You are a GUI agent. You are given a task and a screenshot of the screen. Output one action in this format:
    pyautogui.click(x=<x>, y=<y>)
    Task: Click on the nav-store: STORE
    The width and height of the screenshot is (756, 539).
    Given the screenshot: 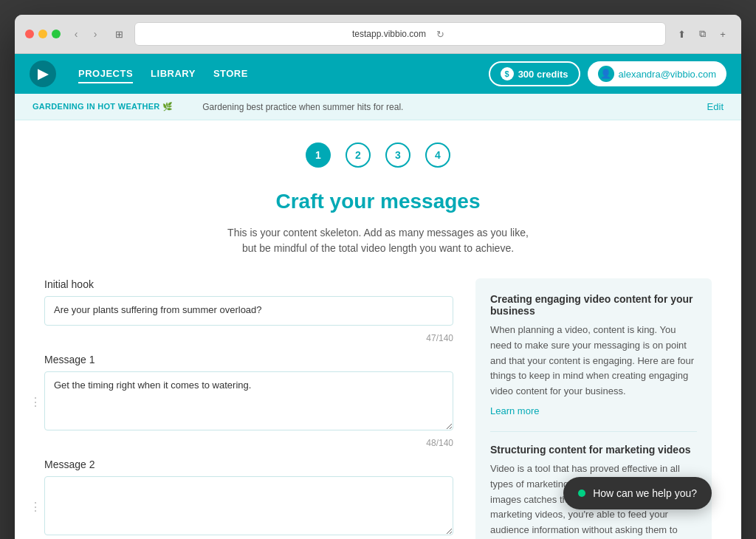 What is the action you would take?
    pyautogui.click(x=230, y=74)
    